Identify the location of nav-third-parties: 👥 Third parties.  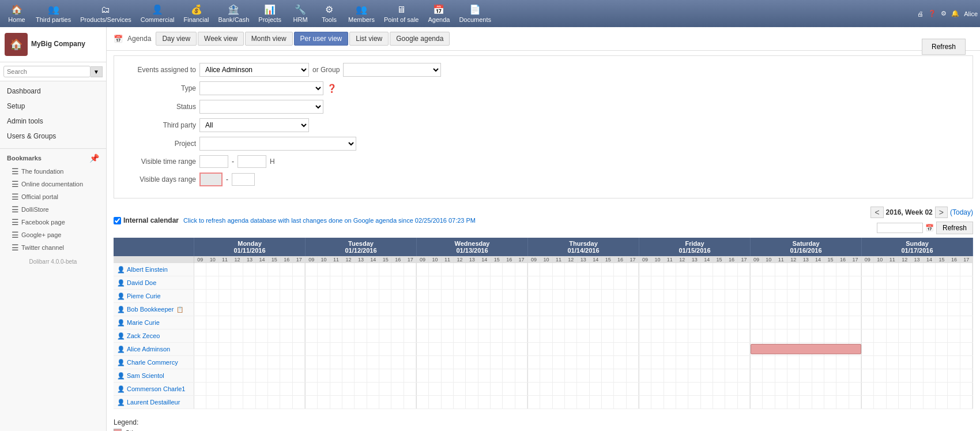
(53, 14).